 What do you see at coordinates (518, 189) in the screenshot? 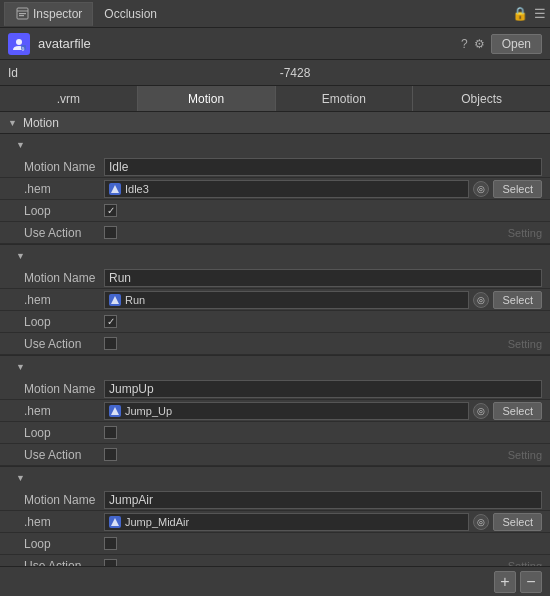
I see `hem-select-btn-0: Select` at bounding box center [518, 189].